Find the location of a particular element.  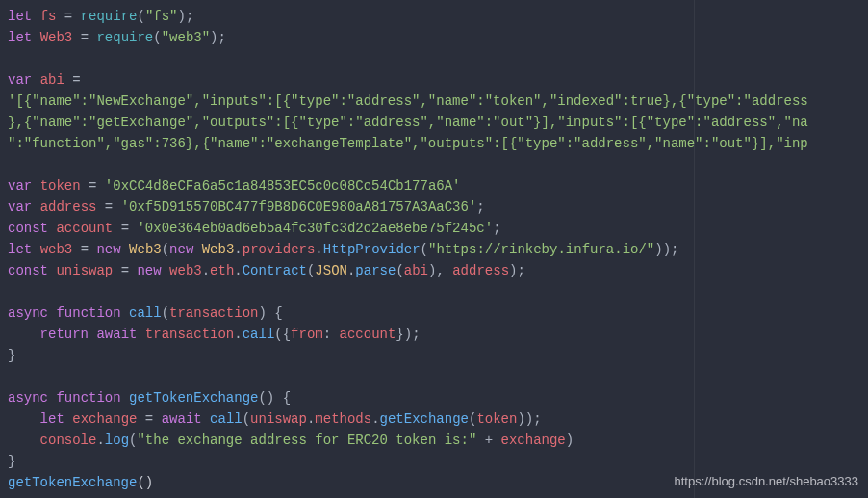

code-line: let exchange = await call(uniswap.method… is located at coordinates (275, 419).